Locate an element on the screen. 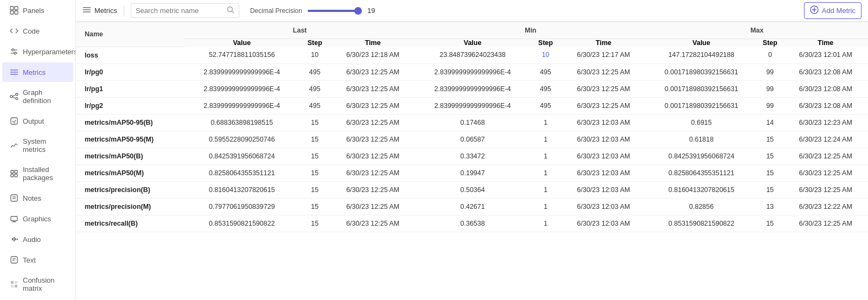 The image size is (868, 300). add-metric-label: Add Metric is located at coordinates (839, 11).